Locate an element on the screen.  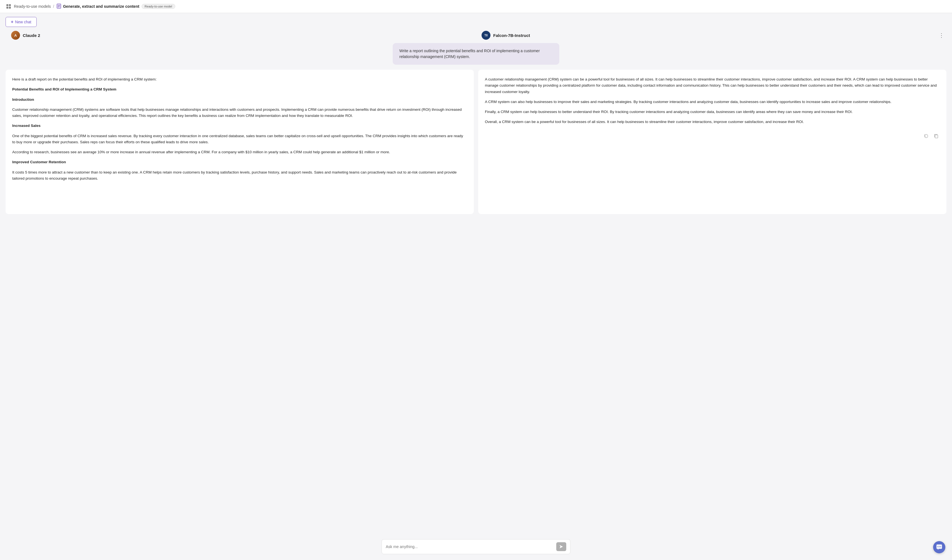
chat-fab is located at coordinates (939, 547).